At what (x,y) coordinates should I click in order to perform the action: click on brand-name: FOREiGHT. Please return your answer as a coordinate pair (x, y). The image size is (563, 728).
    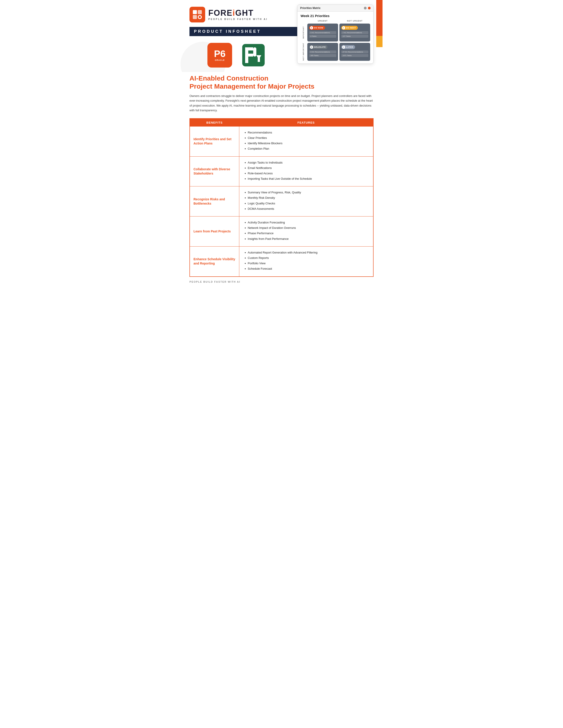
    Looking at the image, I should click on (238, 13).